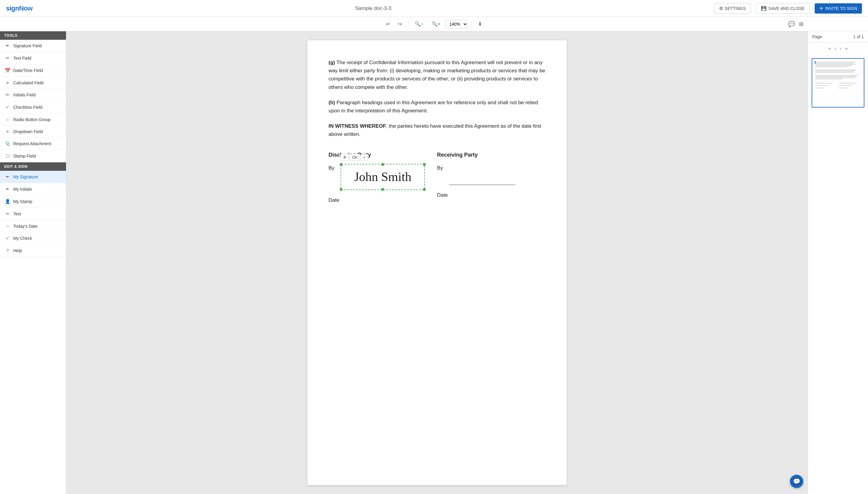 This screenshot has height=494, width=868. Describe the element at coordinates (400, 24) in the screenshot. I see `redo-button: ↪` at that location.